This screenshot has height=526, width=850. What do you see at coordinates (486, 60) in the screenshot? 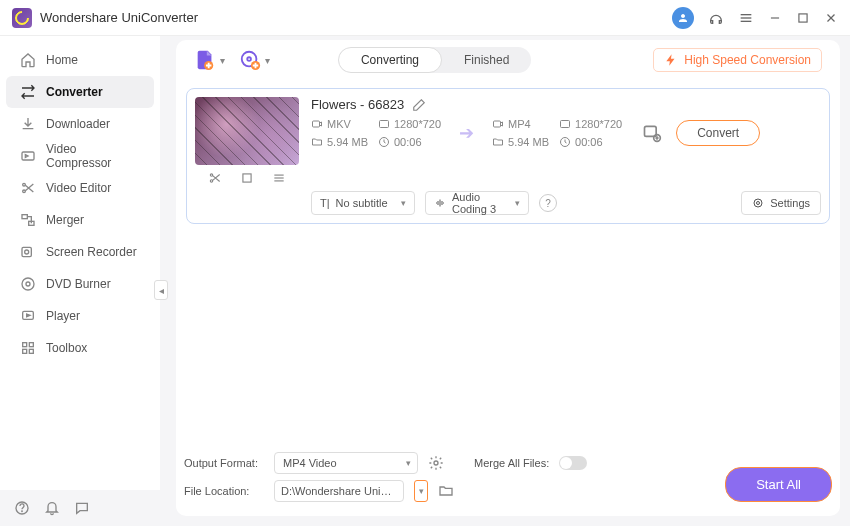
I see `tab-finished: Finished` at bounding box center [486, 60].